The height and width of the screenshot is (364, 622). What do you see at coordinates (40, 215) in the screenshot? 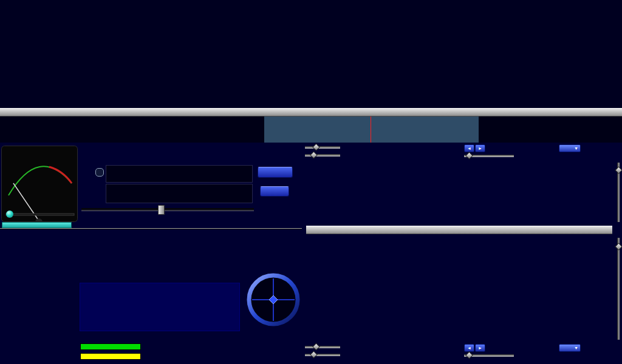
I see `squelch-track` at bounding box center [40, 215].